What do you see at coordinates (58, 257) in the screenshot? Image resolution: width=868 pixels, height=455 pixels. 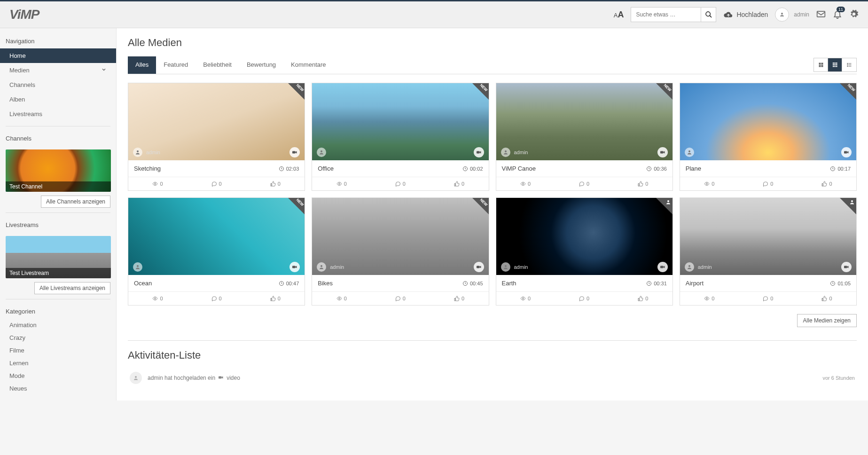 I see `livestream-thumb: Test Livestream` at bounding box center [58, 257].